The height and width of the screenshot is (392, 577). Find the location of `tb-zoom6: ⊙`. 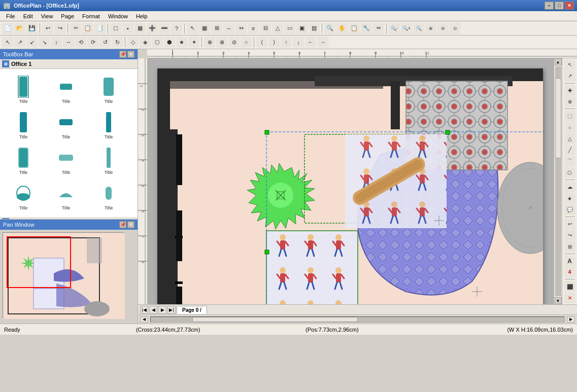

tb-zoom6: ⊙ is located at coordinates (455, 28).